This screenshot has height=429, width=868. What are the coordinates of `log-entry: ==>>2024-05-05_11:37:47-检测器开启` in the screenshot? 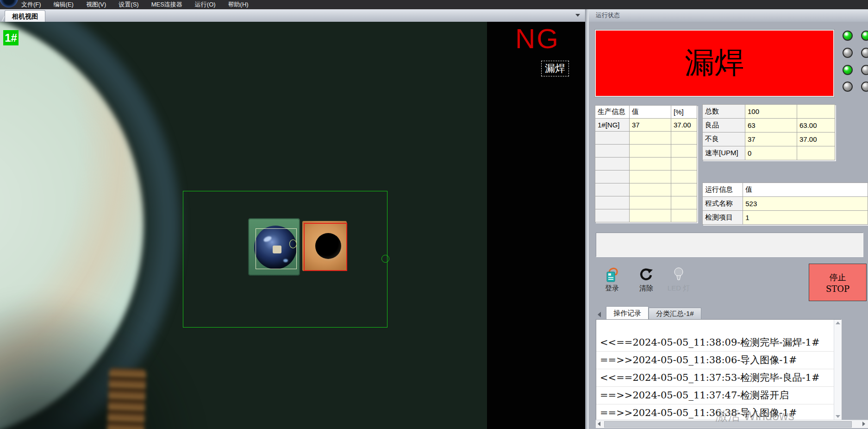 It's located at (718, 396).